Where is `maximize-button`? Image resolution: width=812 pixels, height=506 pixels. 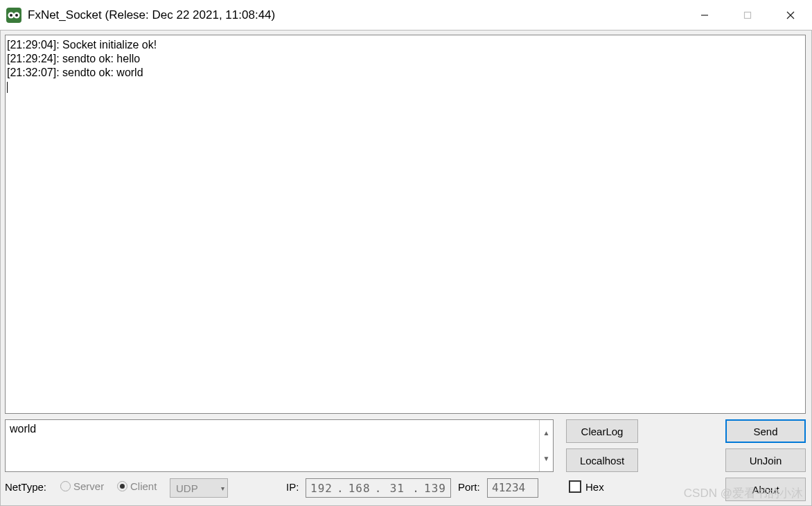
maximize-button is located at coordinates (748, 15).